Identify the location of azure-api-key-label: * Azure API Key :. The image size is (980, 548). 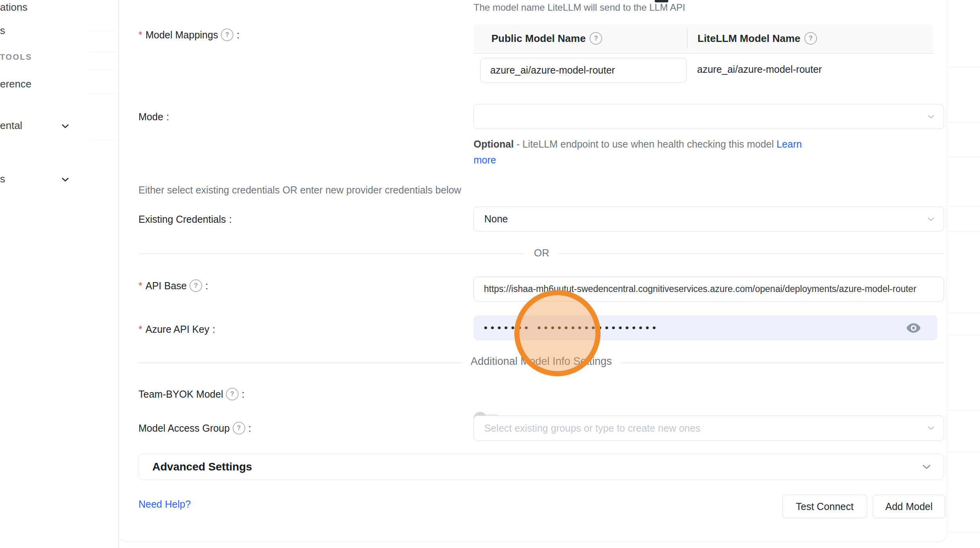
(177, 329).